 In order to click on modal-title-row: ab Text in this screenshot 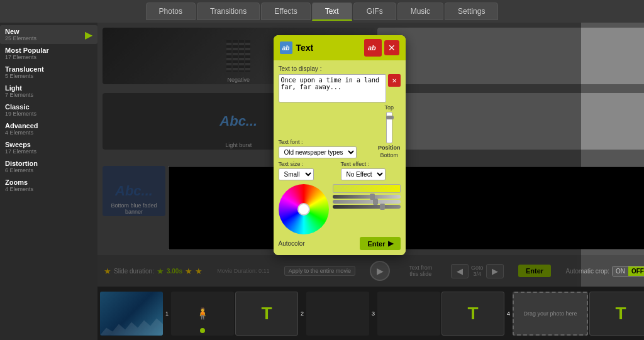, I will do `click(297, 48)`.